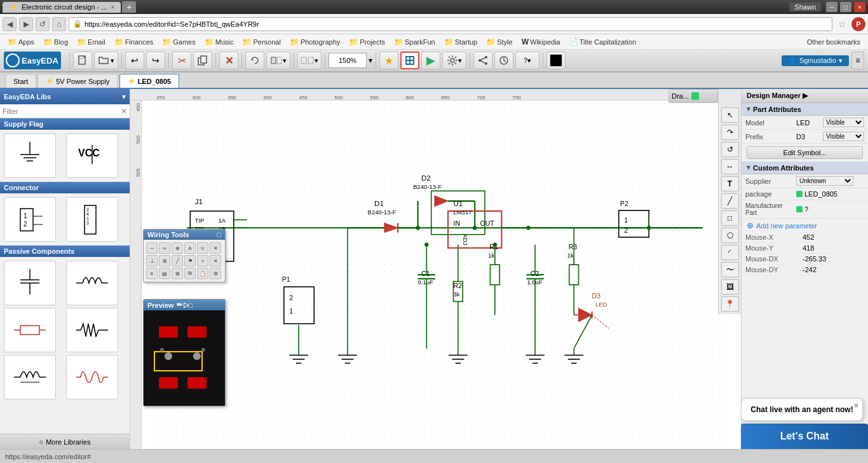 This screenshot has height=463, width=868. Describe the element at coordinates (857, 406) in the screenshot. I see `chat-bubble-close-button: ×` at that location.